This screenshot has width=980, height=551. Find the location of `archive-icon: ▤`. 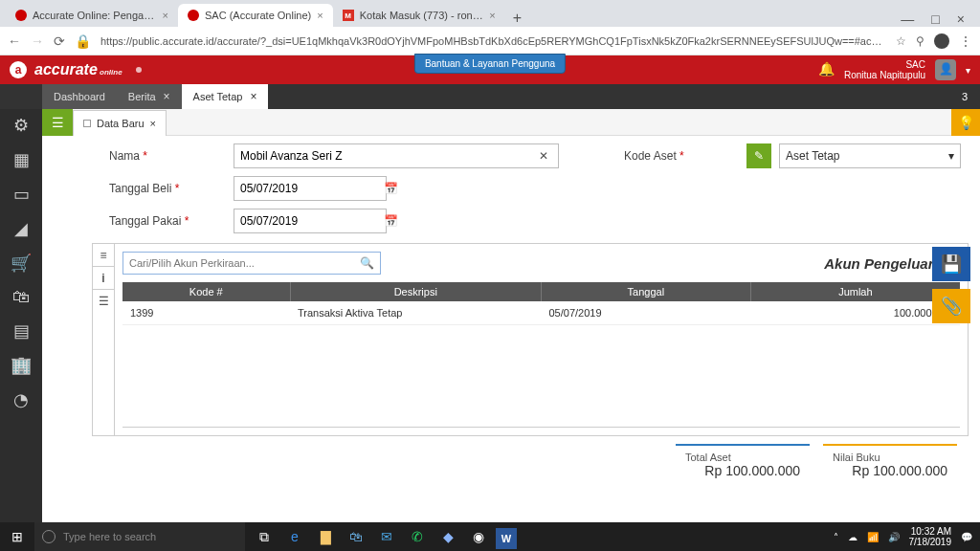

archive-icon: ▤ is located at coordinates (21, 331).